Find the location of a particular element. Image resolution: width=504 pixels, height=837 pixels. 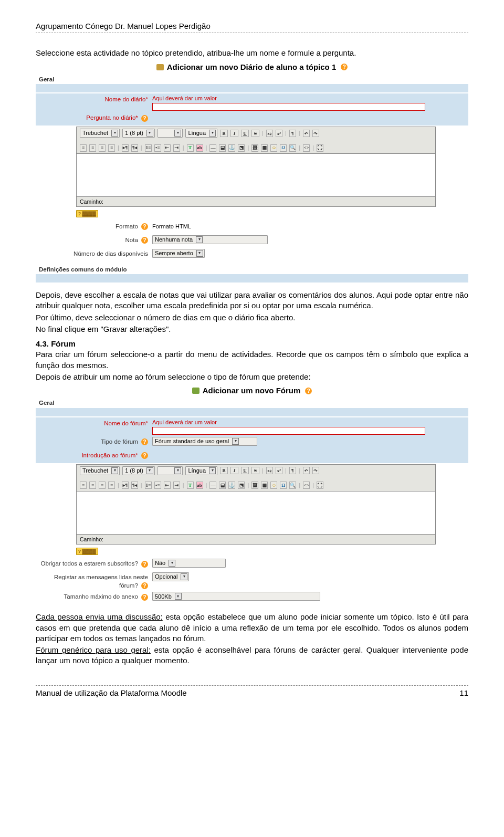

nome-forum-input is located at coordinates (289, 431).